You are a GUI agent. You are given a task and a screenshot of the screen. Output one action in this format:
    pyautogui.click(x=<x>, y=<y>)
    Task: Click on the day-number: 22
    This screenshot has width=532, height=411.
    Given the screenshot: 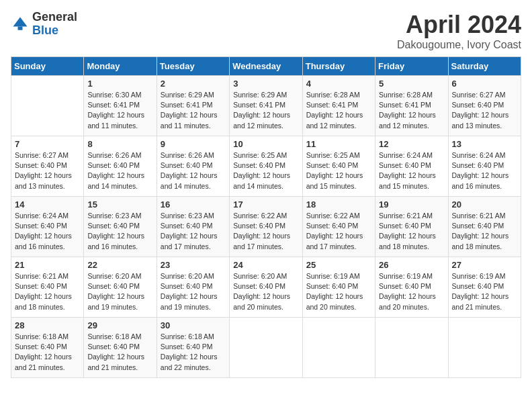 What is the action you would take?
    pyautogui.click(x=120, y=265)
    